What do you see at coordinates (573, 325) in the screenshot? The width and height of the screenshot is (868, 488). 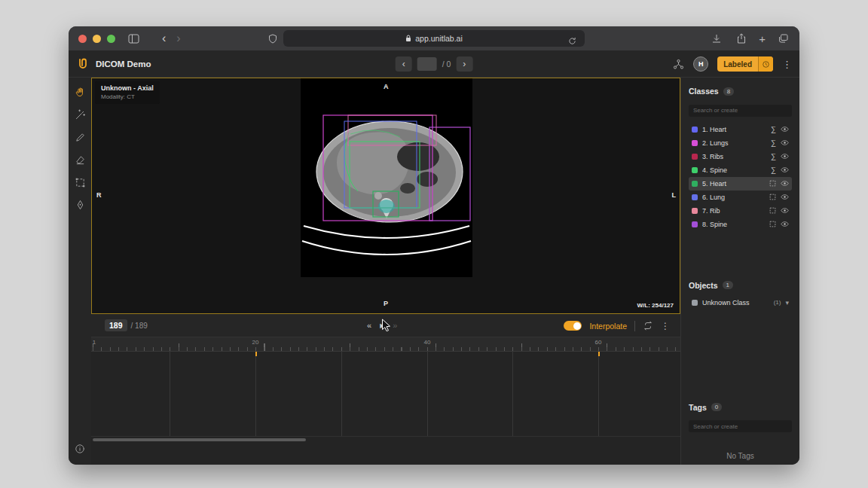 I see `interpolate-toggle` at bounding box center [573, 325].